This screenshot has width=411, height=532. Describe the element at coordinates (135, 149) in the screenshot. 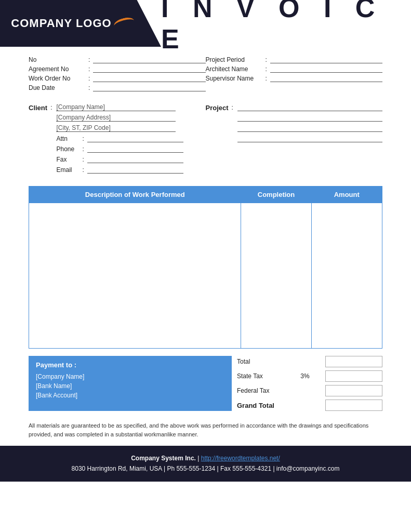

I see `client-phone-field` at that location.